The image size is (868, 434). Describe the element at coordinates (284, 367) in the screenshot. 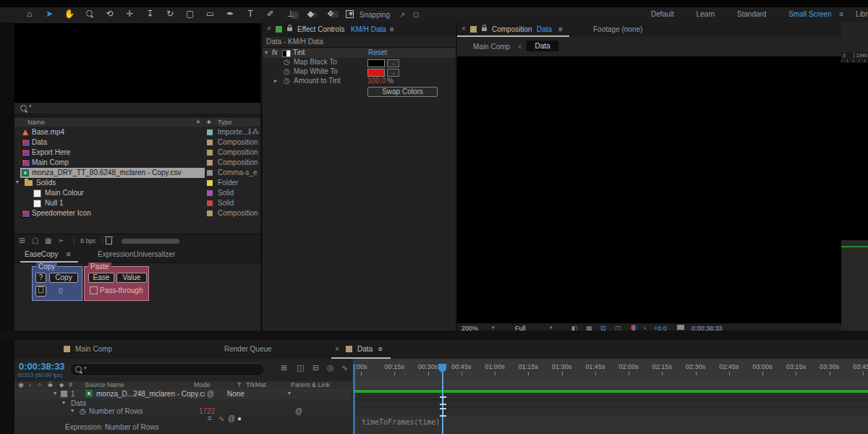

I see `comp-mini-flowchart-icon: ⊞` at that location.